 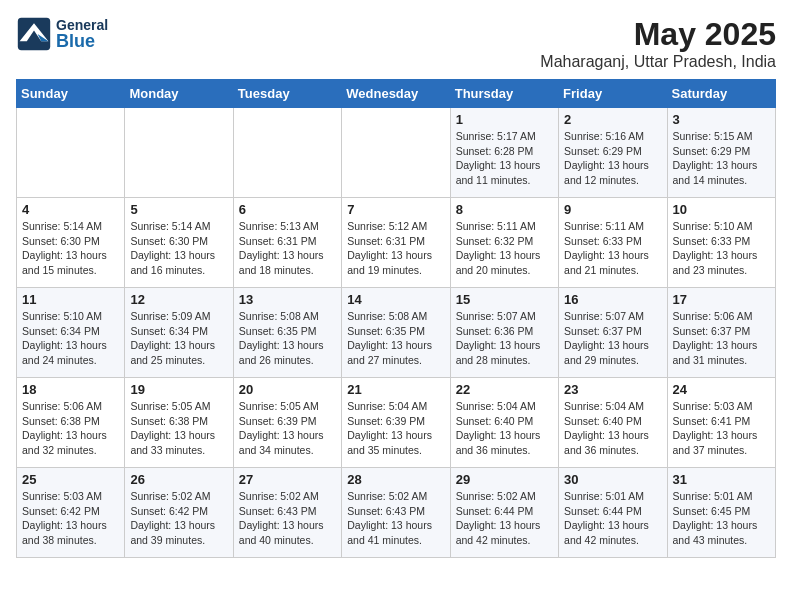 I want to click on day-number: 7, so click(x=396, y=210).